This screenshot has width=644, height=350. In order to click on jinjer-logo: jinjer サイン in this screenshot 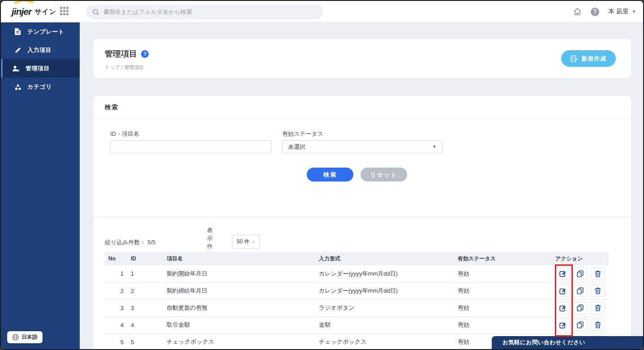, I will do `click(34, 12)`.